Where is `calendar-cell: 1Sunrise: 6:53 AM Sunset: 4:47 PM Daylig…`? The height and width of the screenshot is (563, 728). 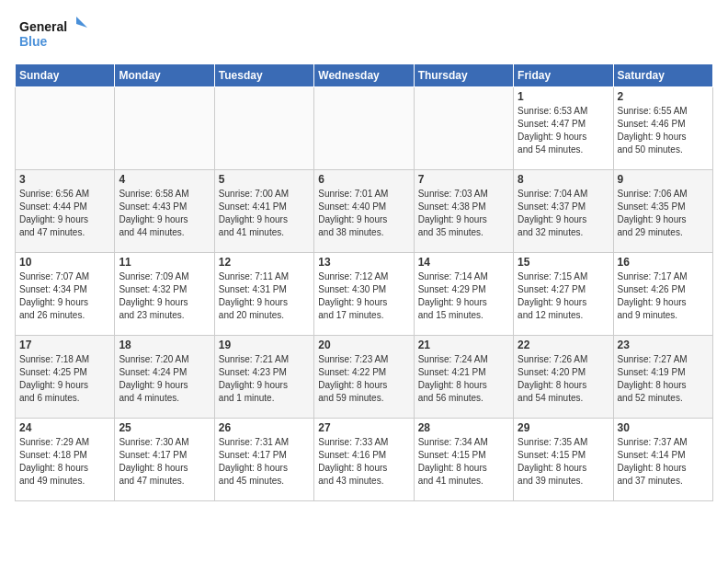 calendar-cell: 1Sunrise: 6:53 AM Sunset: 4:47 PM Daylig… is located at coordinates (563, 129).